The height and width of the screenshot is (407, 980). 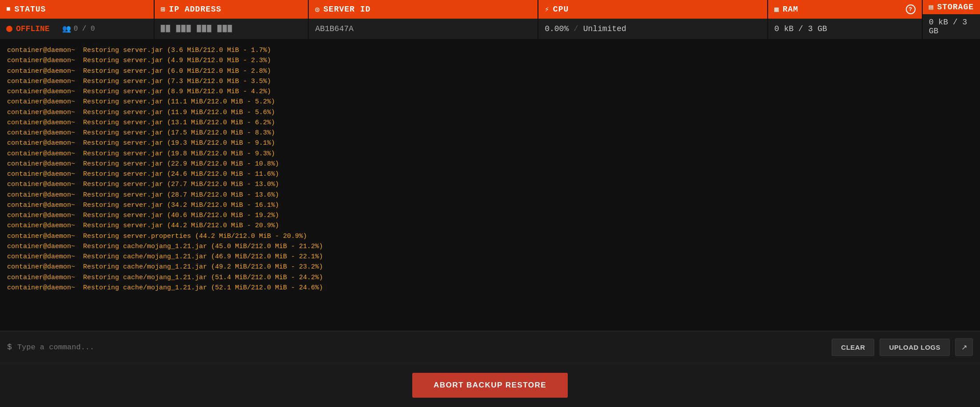 What do you see at coordinates (231, 29) in the screenshot?
I see `ip-value-row: ██ ███ ███ ███` at bounding box center [231, 29].